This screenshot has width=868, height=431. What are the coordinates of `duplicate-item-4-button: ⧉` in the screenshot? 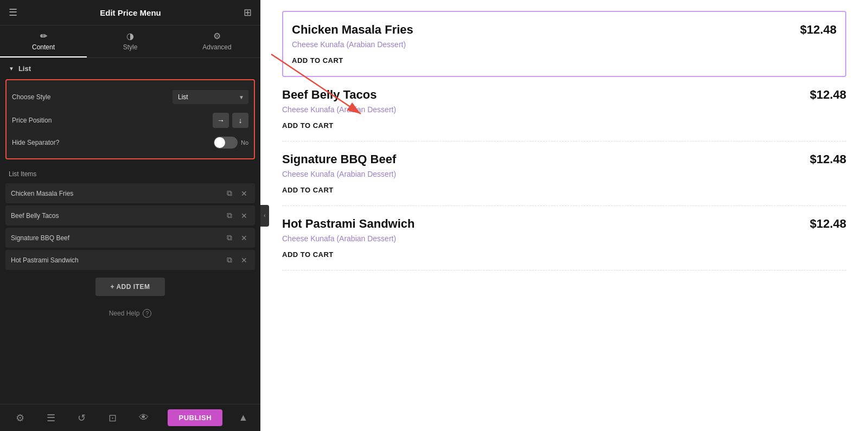 It's located at (229, 260).